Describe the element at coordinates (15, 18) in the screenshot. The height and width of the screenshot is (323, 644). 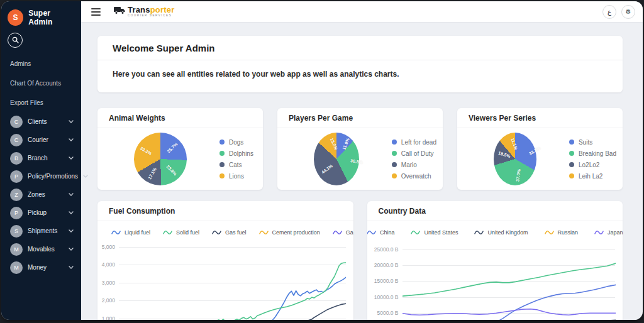
I see `avatar: S` at that location.